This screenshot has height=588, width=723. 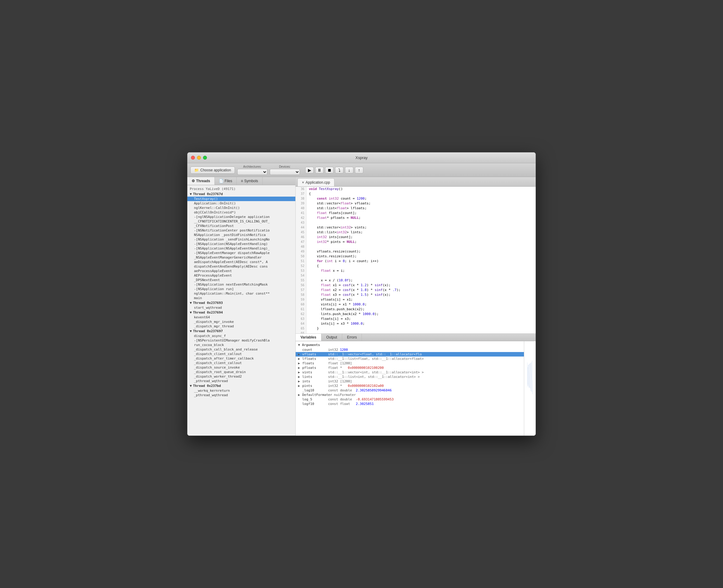 I want to click on frame-nspers: -[NSPersistentUIManager modifyCrashBla, so click(x=241, y=340).